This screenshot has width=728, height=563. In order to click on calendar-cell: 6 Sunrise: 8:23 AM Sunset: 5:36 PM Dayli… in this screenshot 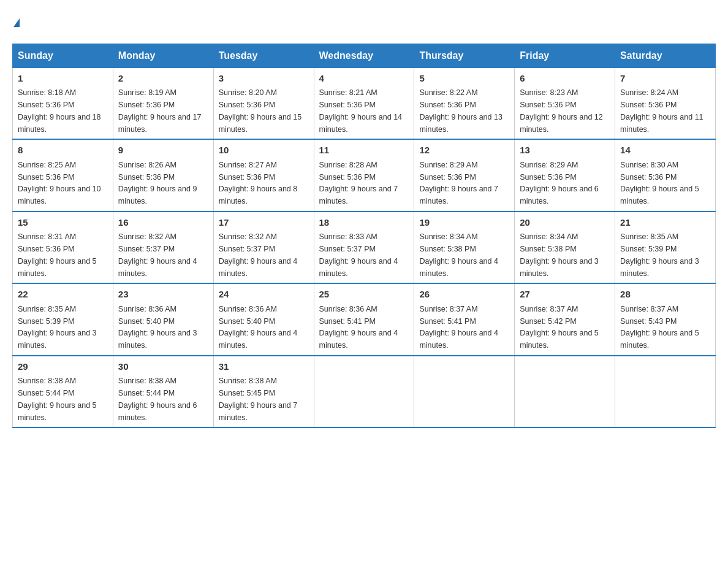, I will do `click(565, 103)`.